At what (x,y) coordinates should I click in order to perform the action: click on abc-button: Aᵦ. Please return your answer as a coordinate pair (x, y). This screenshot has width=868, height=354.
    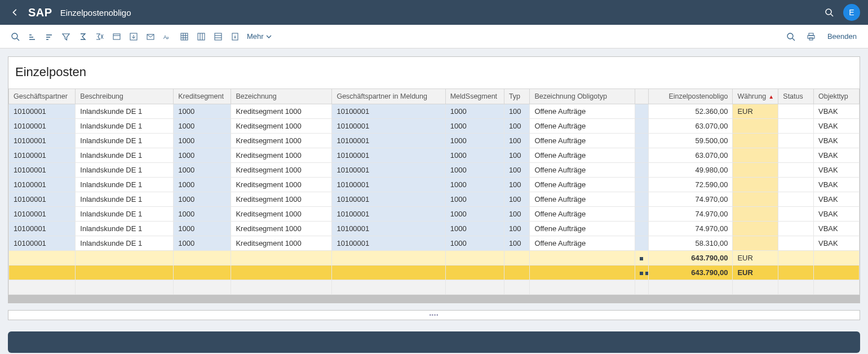
    Looking at the image, I should click on (167, 37).